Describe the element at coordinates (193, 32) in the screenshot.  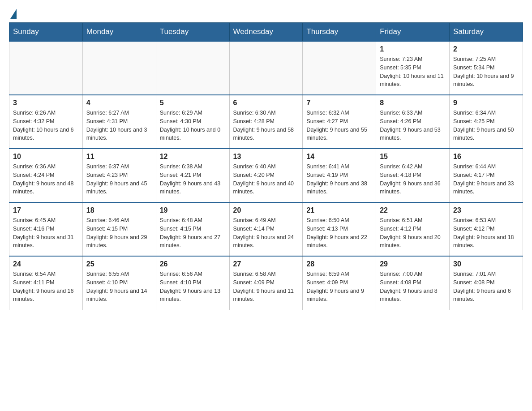
I see `weekday-header-tuesday: Tuesday` at that location.